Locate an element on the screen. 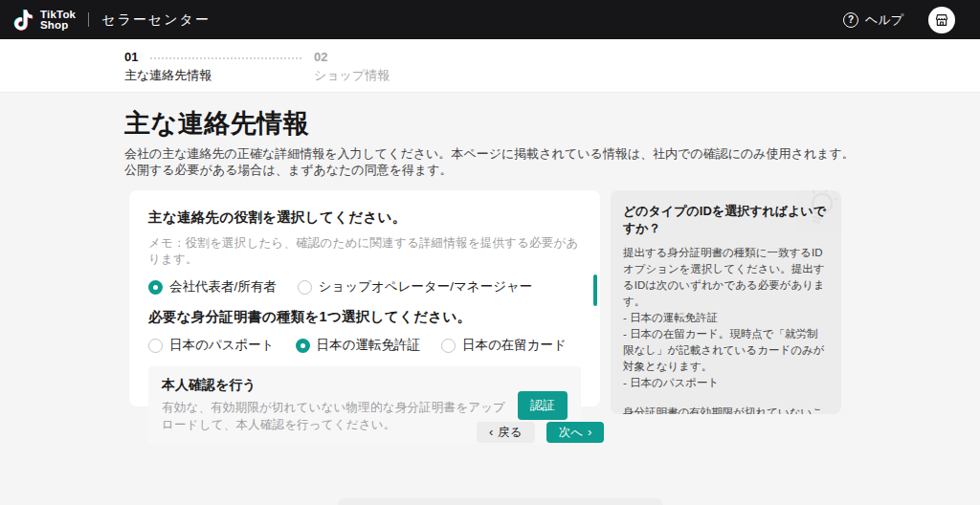  role-section-note: メモ：役割を選択したら、確認のために関連する詳細情報を提供する必要があります。 is located at coordinates (365, 252).